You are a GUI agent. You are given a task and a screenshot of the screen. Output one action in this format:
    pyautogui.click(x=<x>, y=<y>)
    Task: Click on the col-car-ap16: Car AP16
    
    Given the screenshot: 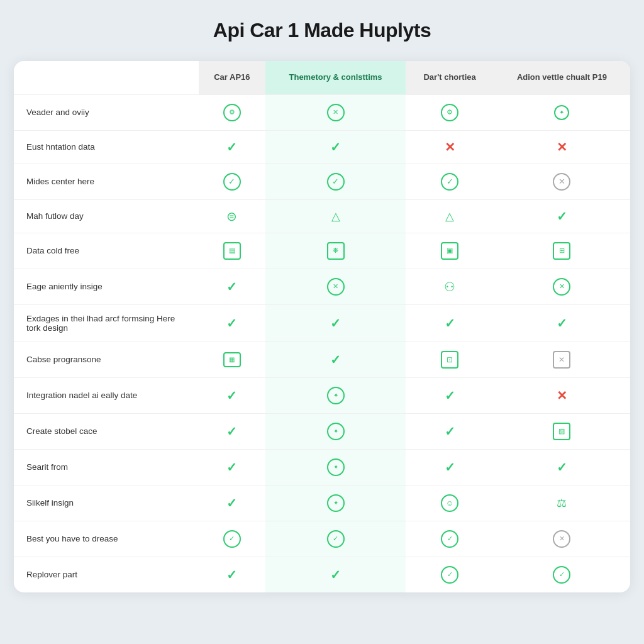 What is the action you would take?
    pyautogui.click(x=232, y=78)
    